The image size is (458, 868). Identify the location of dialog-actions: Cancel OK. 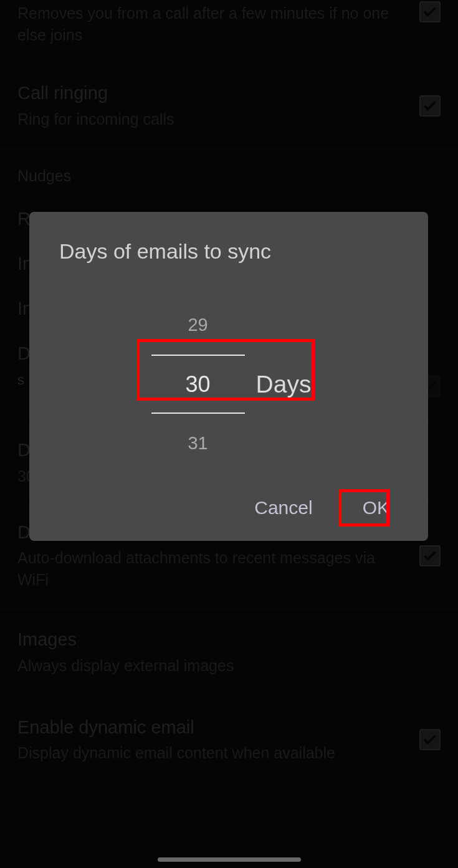
(231, 501).